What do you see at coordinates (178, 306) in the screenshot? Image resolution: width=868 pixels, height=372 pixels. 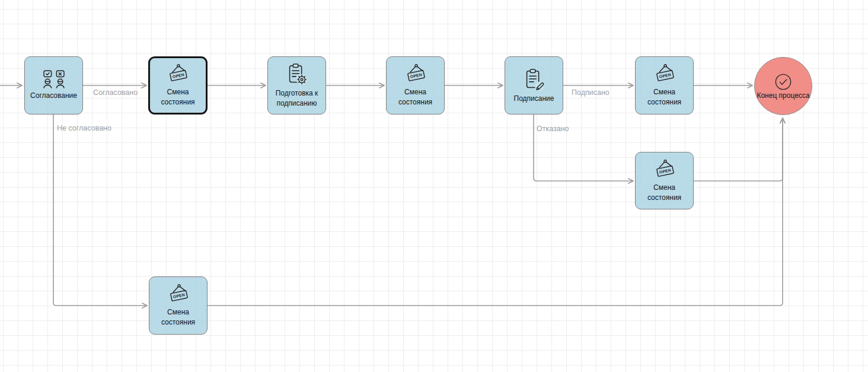 I see `node-state-change-not-approved: OPEN Смена состояния` at bounding box center [178, 306].